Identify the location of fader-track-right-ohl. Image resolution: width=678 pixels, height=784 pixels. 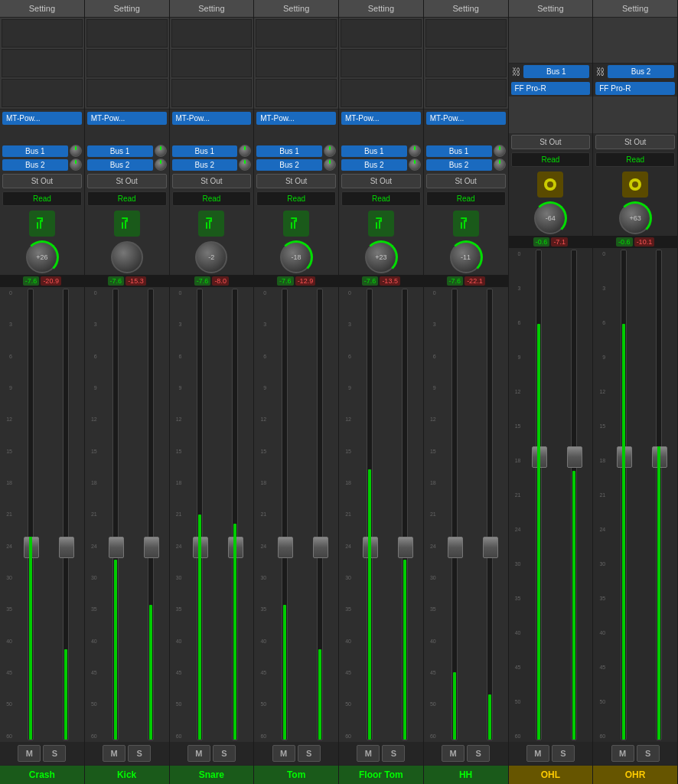
(574, 495).